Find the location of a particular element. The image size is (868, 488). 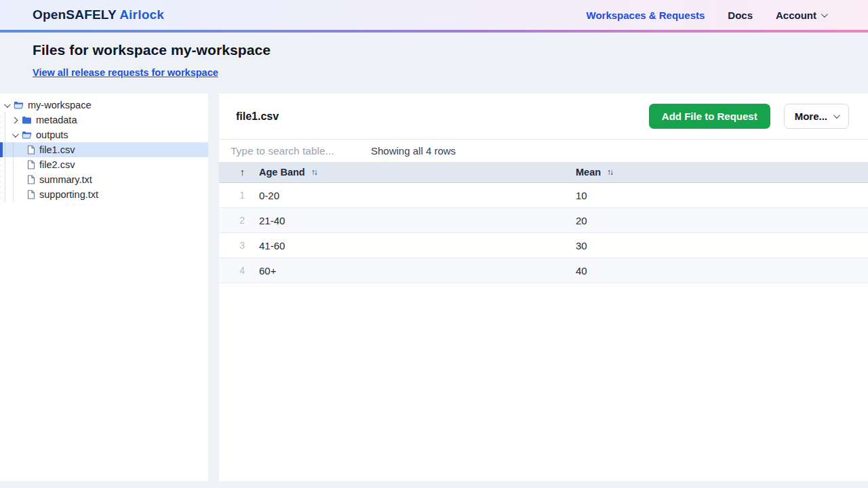

tree-item-label: outputs is located at coordinates (52, 135).